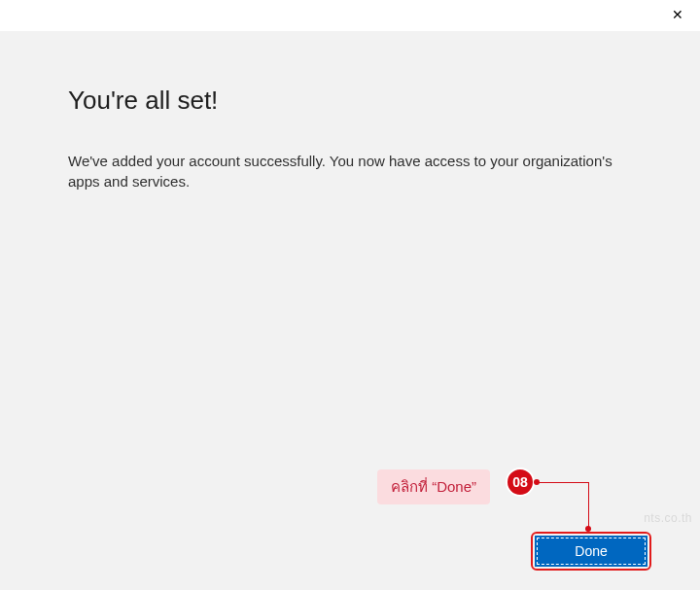  Describe the element at coordinates (434, 487) in the screenshot. I see `annotation-callout: คลิกที่ “Done”` at that location.